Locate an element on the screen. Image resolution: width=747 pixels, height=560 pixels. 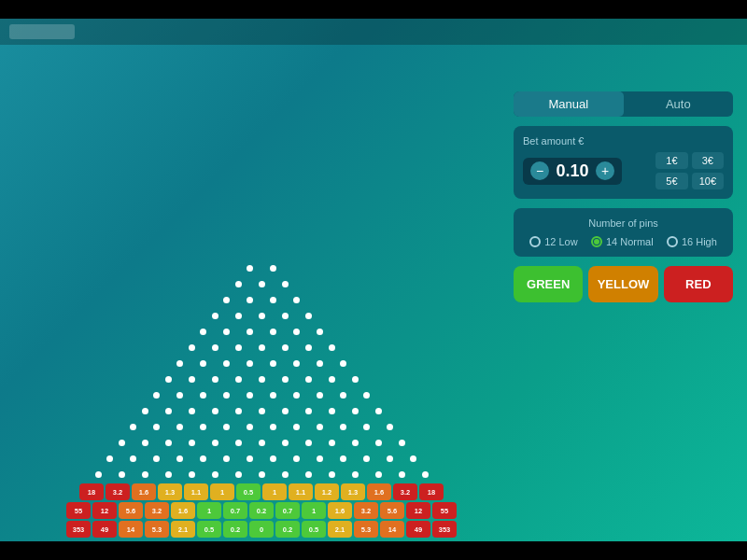
bet-increase-button: + is located at coordinates (605, 171).